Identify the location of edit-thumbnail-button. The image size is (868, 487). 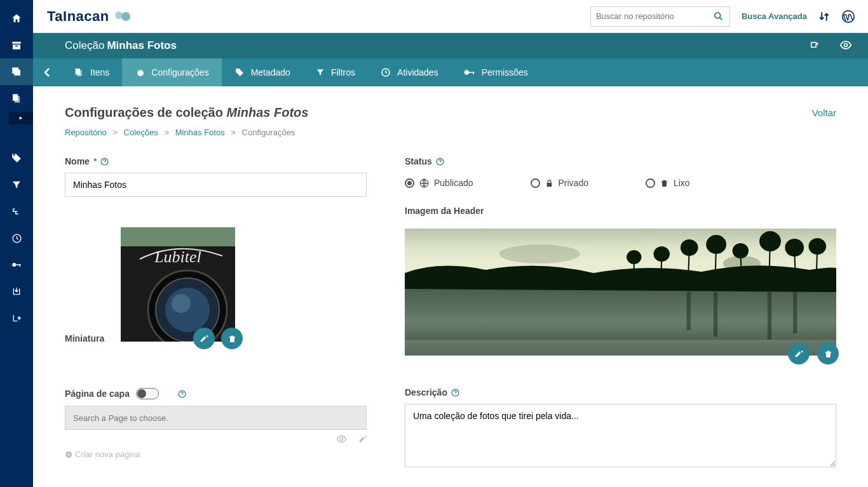
(204, 338).